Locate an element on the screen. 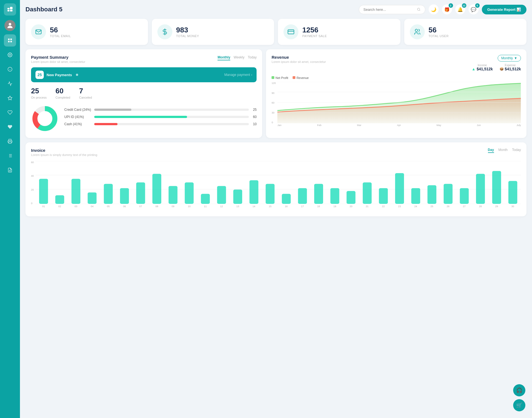 This screenshot has height=418, width=532. bar-value-credit: 25 is located at coordinates (254, 110).